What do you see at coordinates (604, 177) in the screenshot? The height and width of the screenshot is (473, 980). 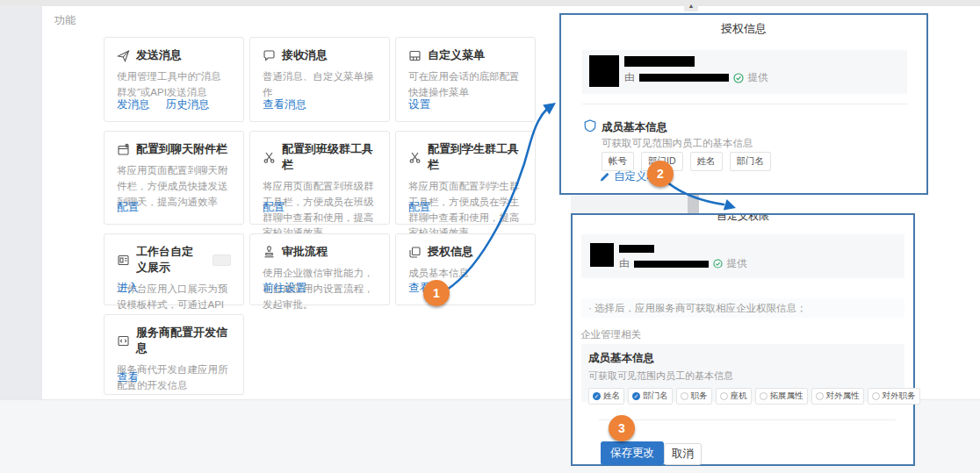 I see `pencil-icon` at bounding box center [604, 177].